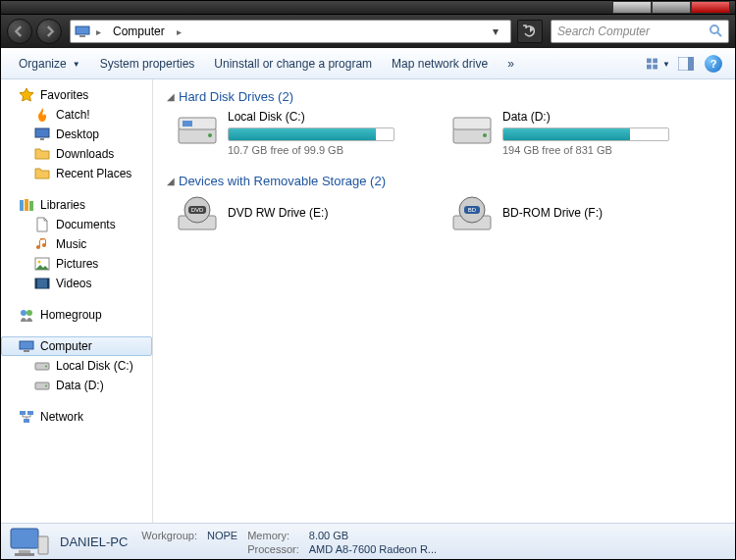 The height and width of the screenshot is (560, 736). Describe the element at coordinates (77, 134) in the screenshot. I see `sidebar-item-desktop: Desktop` at that location.